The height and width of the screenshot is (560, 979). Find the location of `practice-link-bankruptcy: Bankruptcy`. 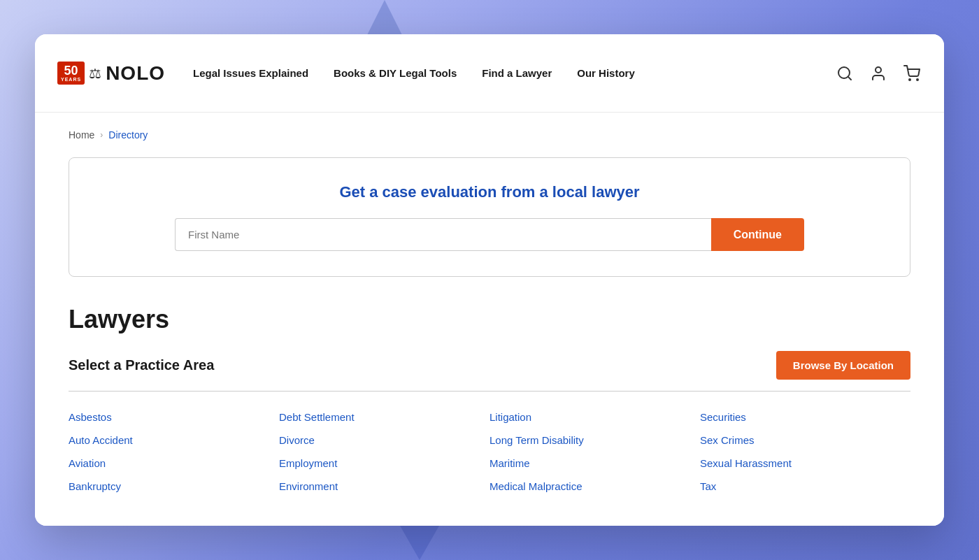

practice-link-bankruptcy: Bankruptcy is located at coordinates (173, 487).